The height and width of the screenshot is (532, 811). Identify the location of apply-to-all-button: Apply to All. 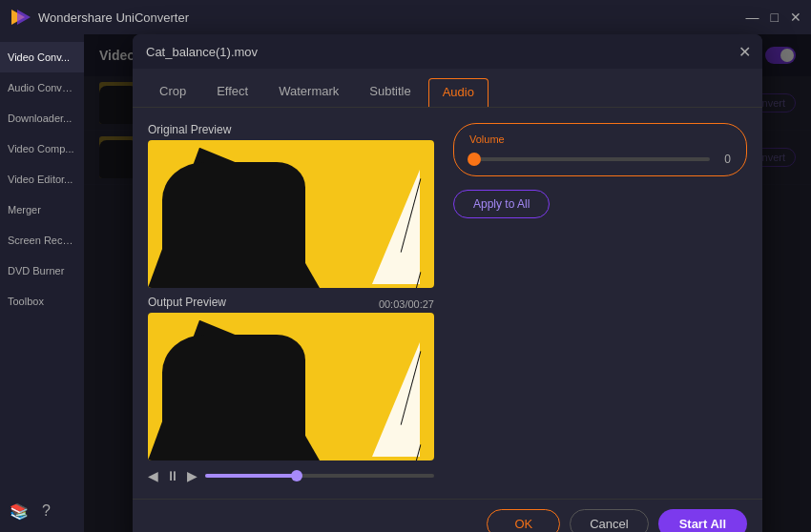
(502, 204).